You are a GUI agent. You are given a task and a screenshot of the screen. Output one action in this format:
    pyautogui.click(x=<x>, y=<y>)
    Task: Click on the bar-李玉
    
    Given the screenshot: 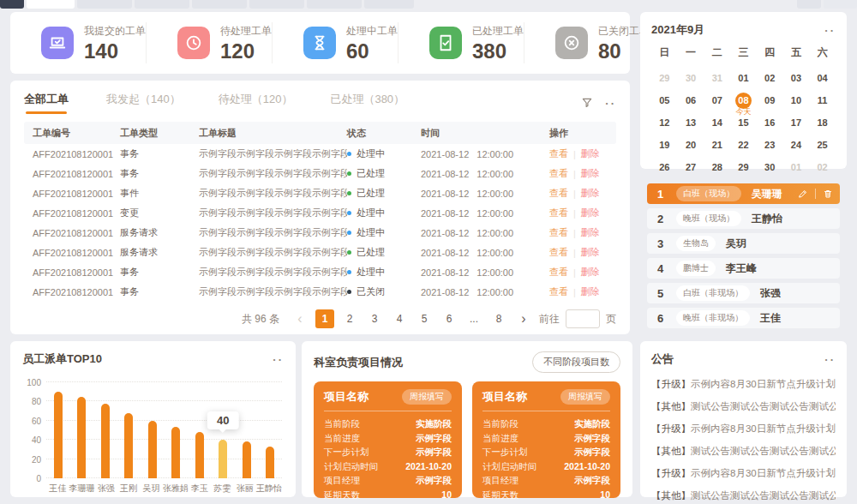 What is the action you would take?
    pyautogui.click(x=200, y=455)
    